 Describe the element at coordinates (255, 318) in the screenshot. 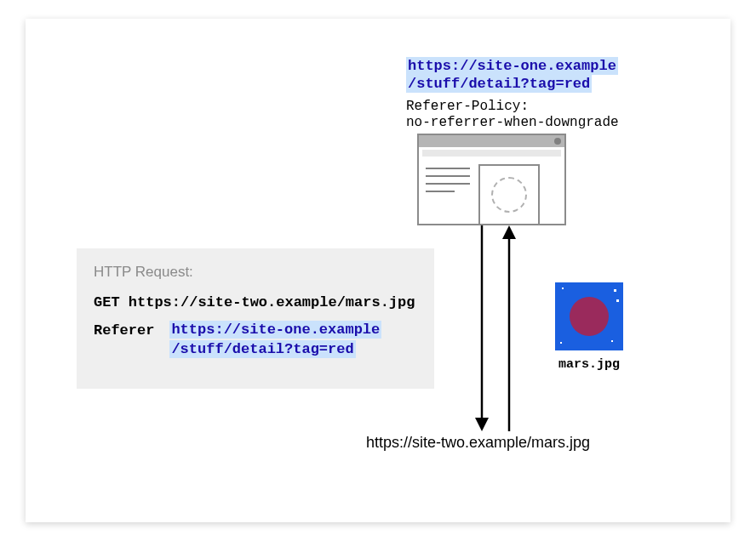

I see `http-request-box: HTTP Request: GET https://site-two.examp…` at that location.